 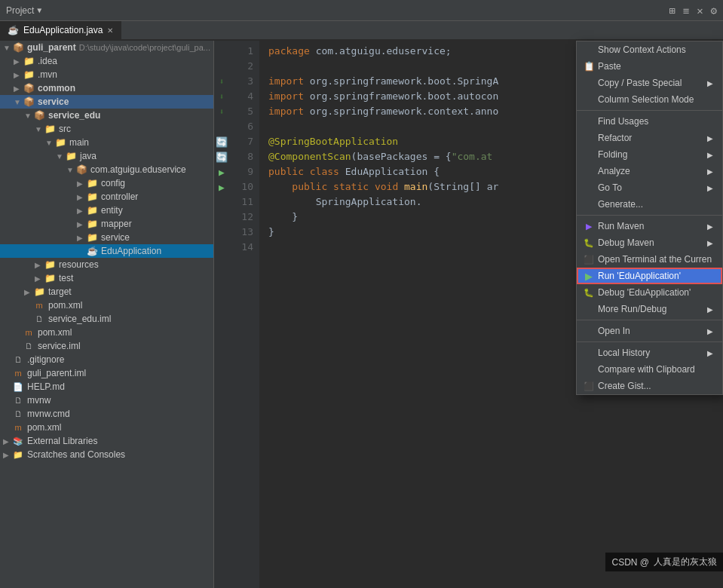 I want to click on sidebar-item-service-edu-iml: 🗋 service_edu.iml, so click(x=107, y=319).